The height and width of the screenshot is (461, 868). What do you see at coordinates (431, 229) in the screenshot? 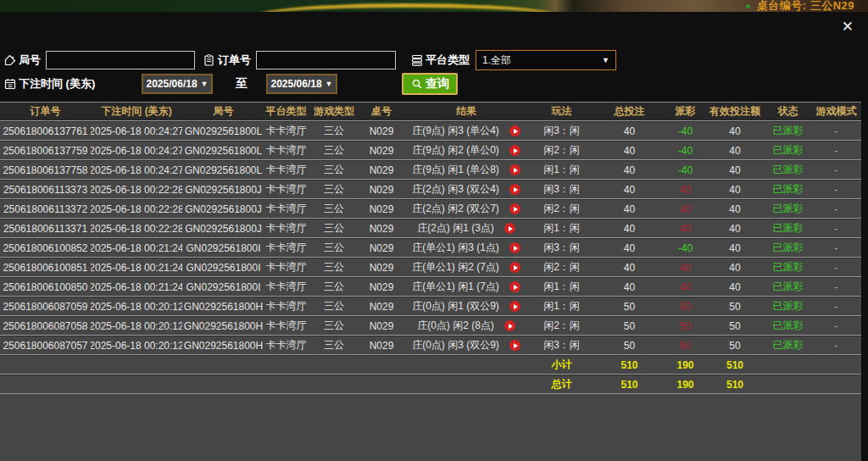
I see `table-row: 2506180061133712025-06-18 00:22:28GN0292…` at bounding box center [431, 229].